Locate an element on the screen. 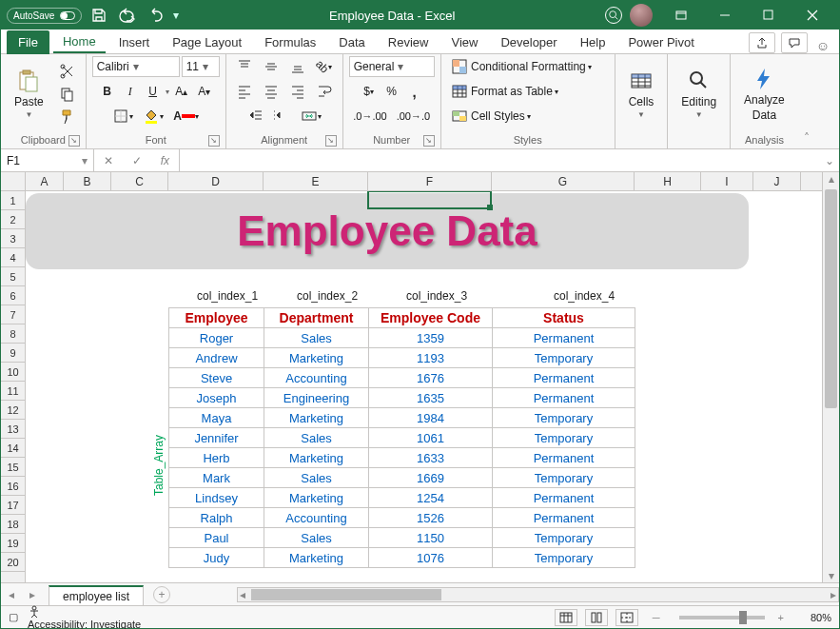  table-row: RogerSales1359Permanent is located at coordinates (402, 339).